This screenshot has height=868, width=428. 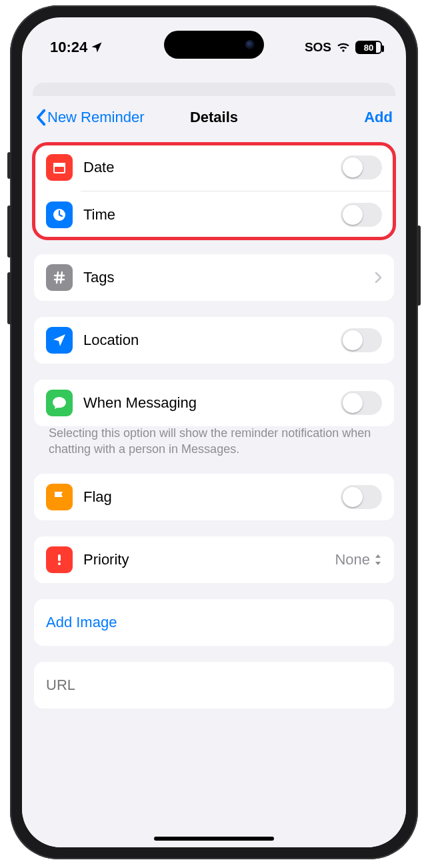 What do you see at coordinates (361, 403) in the screenshot?
I see `messaging-toggle` at bounding box center [361, 403].